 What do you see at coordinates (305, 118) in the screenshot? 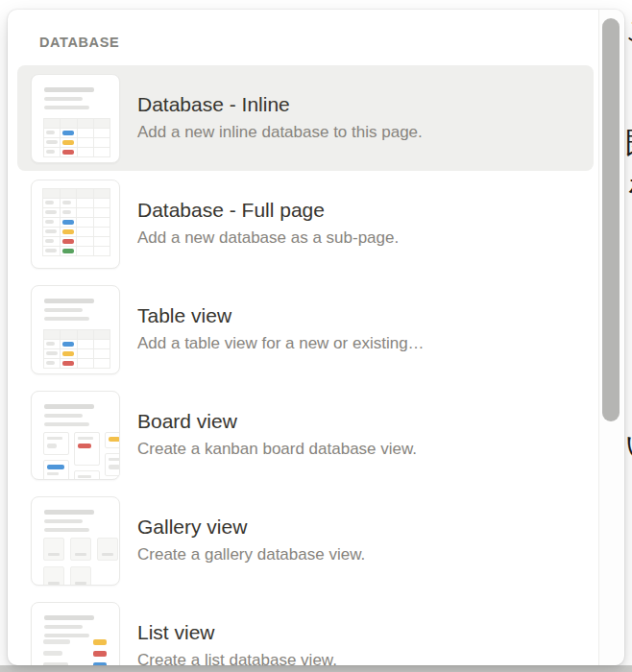
I see `menu-item-database-inline: Database - Inline Add a new inline datab…` at bounding box center [305, 118].